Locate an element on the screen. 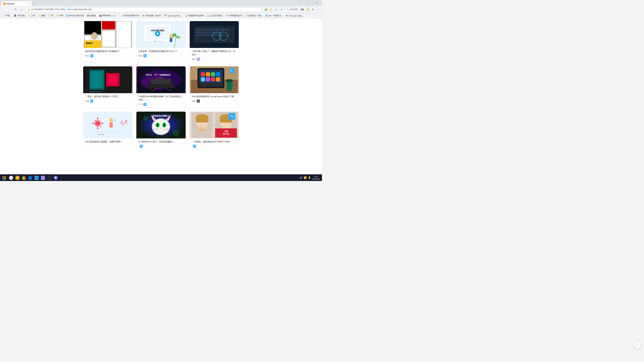 This screenshot has width=644, height=362. bookmark-item-8: 📺 哔哩哔哩（'·ω·） is located at coordinates (108, 16).